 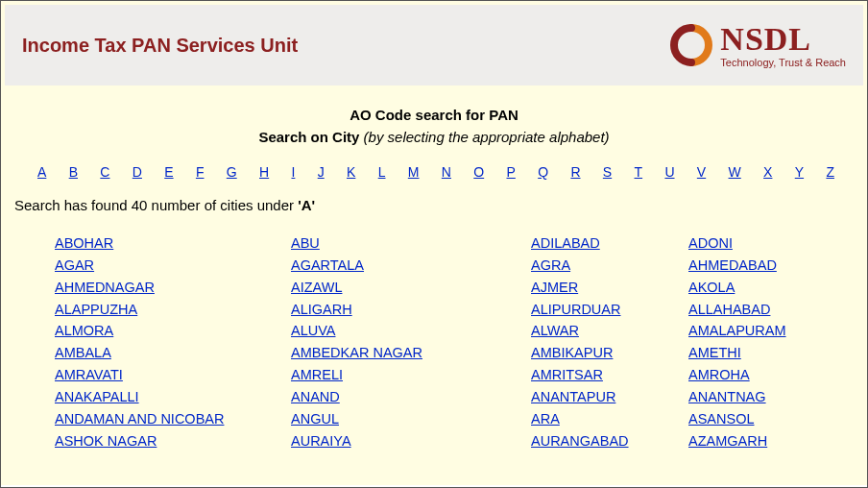 I want to click on city-link: ARA, so click(x=545, y=419).